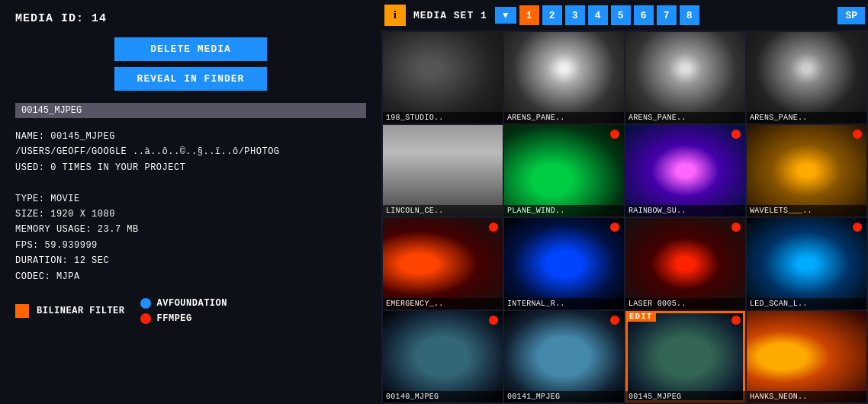 The width and height of the screenshot is (868, 404). I want to click on cell-label: 198_STUDIO.., so click(442, 117).